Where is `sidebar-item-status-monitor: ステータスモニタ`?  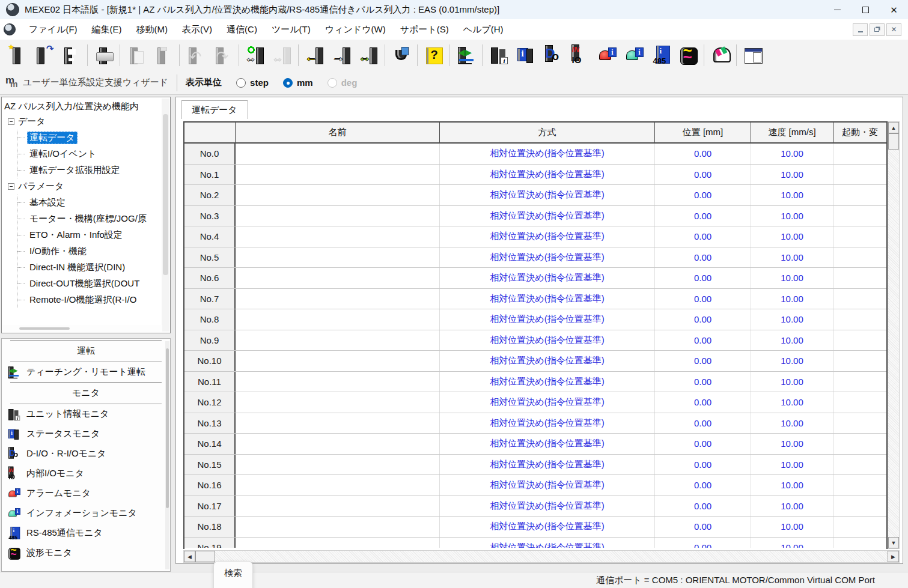 sidebar-item-status-monitor: ステータスモニタ is located at coordinates (86, 434).